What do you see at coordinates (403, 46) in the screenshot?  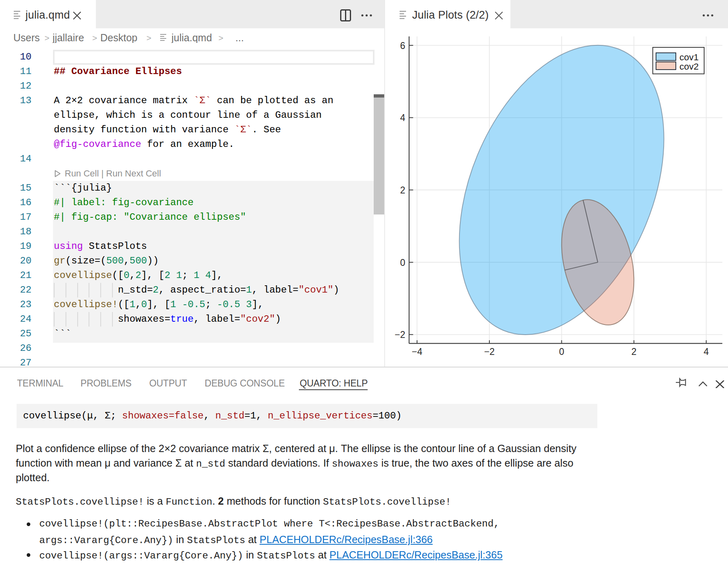 I see `svg-text: 6` at bounding box center [403, 46].